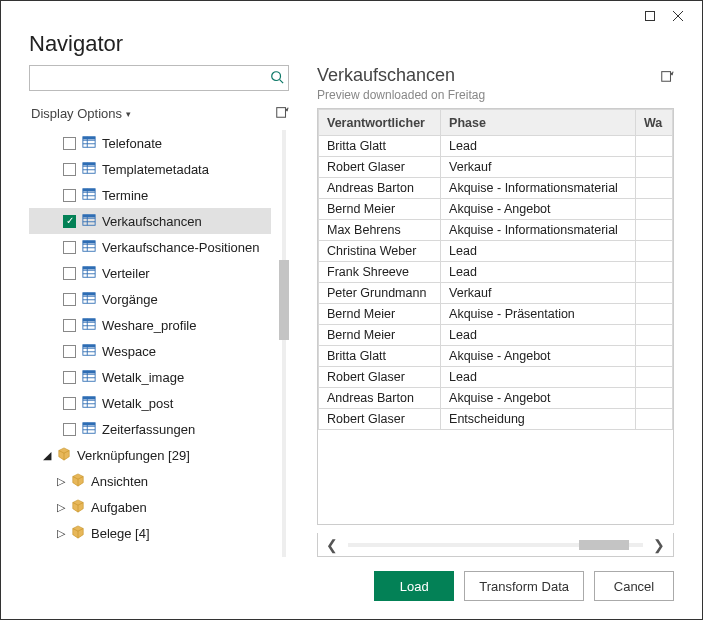 The width and height of the screenshot is (703, 620). I want to click on table-cell: Bernd Meier, so click(380, 336).